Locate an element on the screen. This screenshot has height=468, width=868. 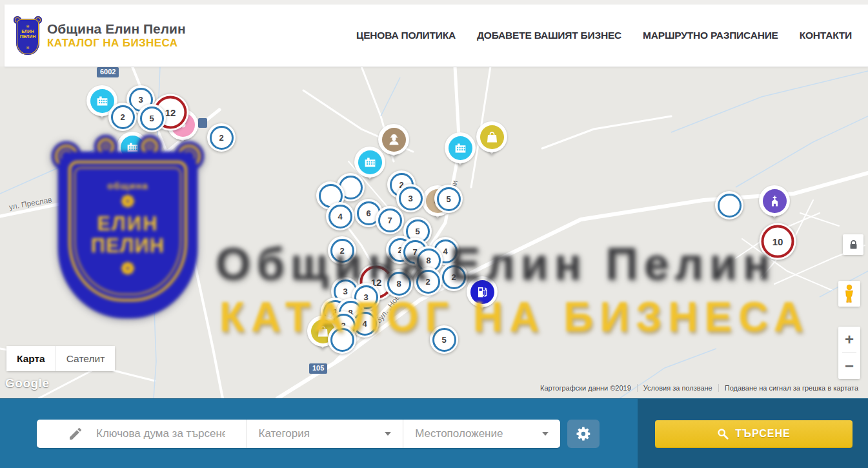
map-marker-cluster: 3 is located at coordinates (410, 198).